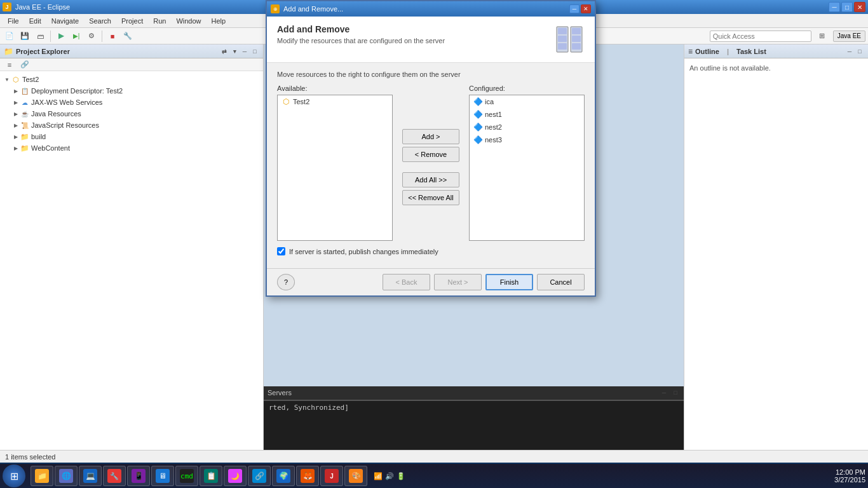 This screenshot has height=488, width=868. Describe the element at coordinates (132, 102) in the screenshot. I see `tree-item-jaxws: ▶ ☁ JAX-WS Web Services` at that location.